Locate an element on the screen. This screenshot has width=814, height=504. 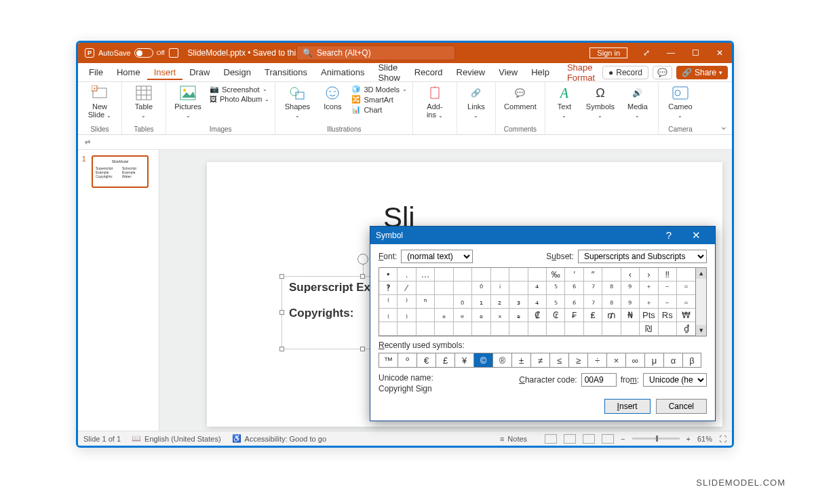
recent-symbol-cell: ¥ is located at coordinates (464, 360).